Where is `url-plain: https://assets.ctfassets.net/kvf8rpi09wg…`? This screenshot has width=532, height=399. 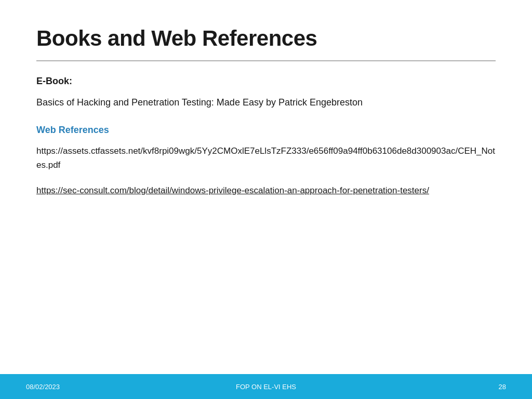
url-plain: https://assets.ctfassets.net/kvf8rpi09wg… is located at coordinates (266, 158).